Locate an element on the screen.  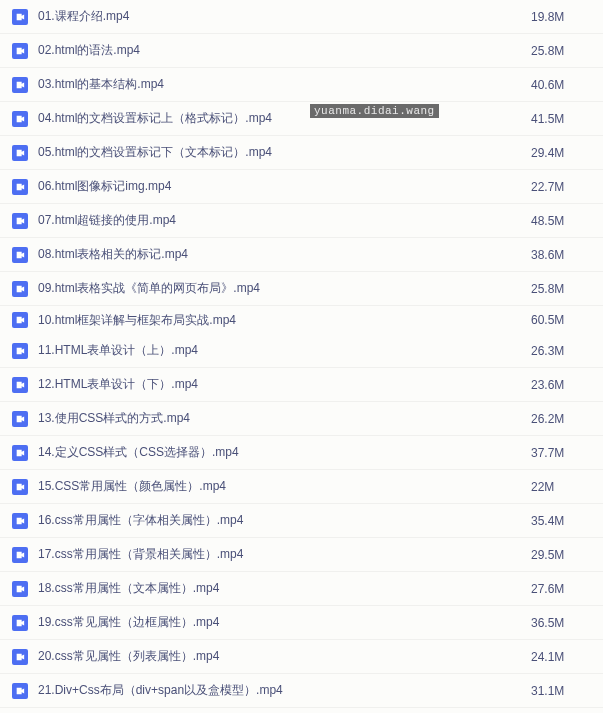
file-size-label: 24.1M is located at coordinates (561, 657).